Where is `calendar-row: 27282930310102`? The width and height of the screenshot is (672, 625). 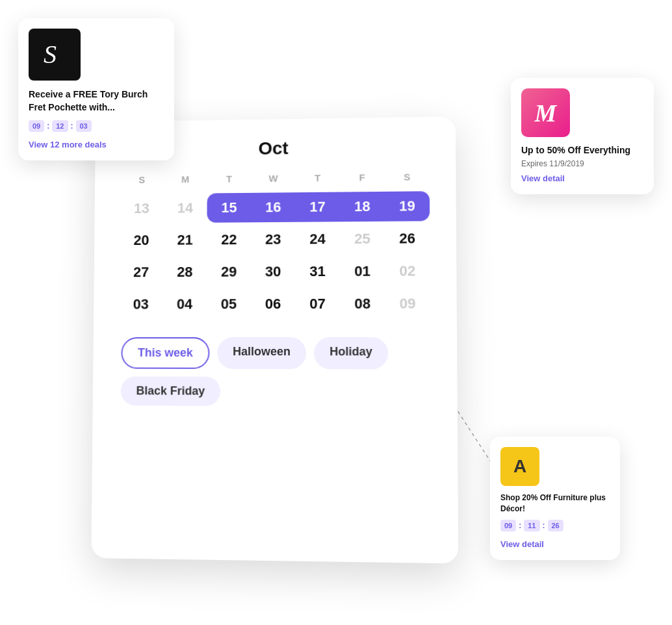 calendar-row: 27282930310102 is located at coordinates (274, 272).